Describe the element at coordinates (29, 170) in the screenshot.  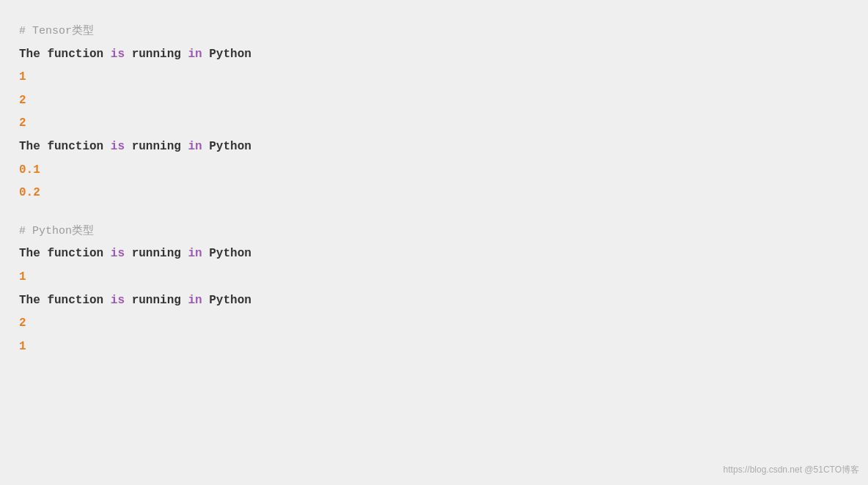
I see `value-0-1: 0.1` at that location.